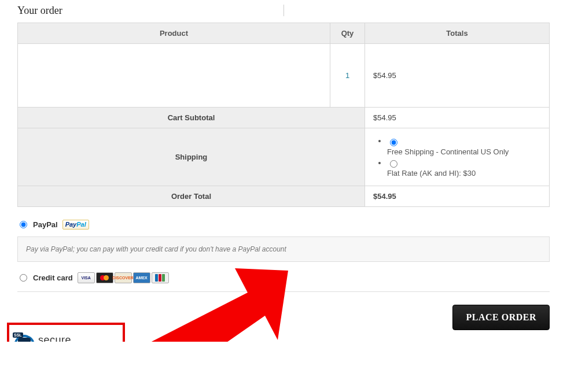 Image resolution: width=567 pixels, height=392 pixels. What do you see at coordinates (284, 224) in the screenshot?
I see `payment-row-paypal: PayPal PayPal` at bounding box center [284, 224].